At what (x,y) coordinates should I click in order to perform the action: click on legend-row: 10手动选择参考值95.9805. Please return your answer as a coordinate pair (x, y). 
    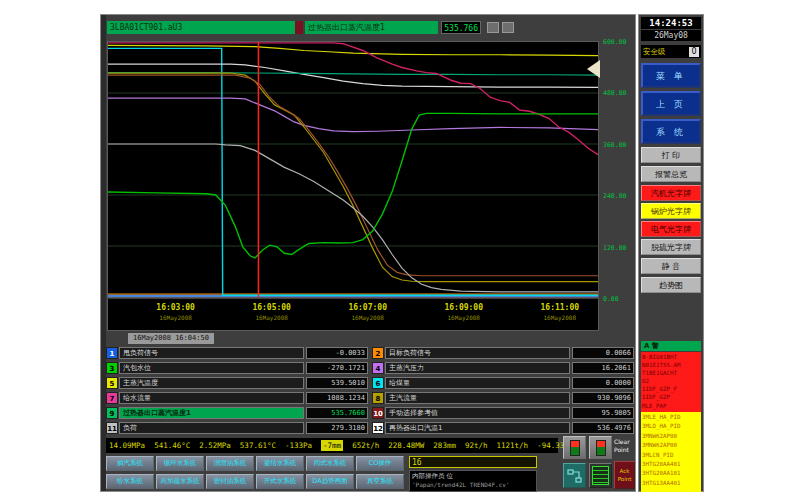
    Looking at the image, I should click on (503, 412).